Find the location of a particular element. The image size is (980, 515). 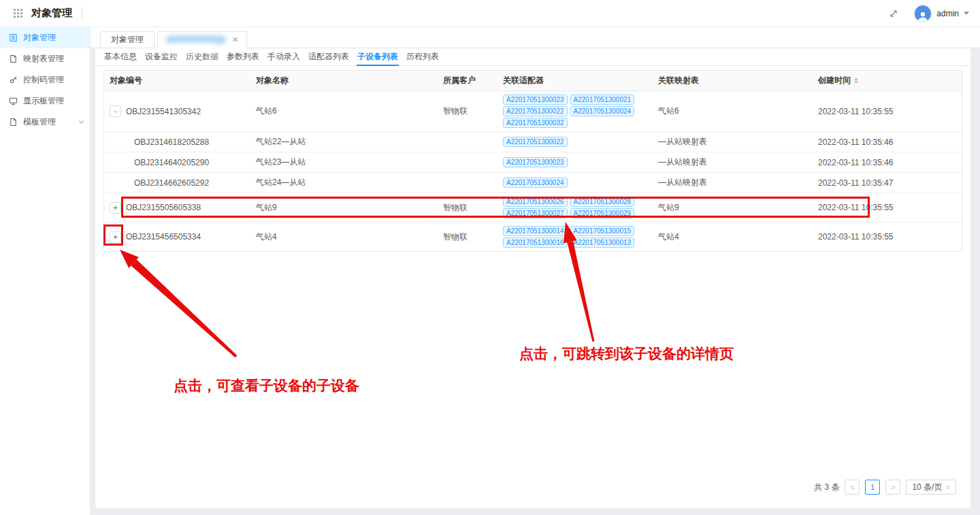

adapter-badge: A22017051300016 is located at coordinates (535, 242).